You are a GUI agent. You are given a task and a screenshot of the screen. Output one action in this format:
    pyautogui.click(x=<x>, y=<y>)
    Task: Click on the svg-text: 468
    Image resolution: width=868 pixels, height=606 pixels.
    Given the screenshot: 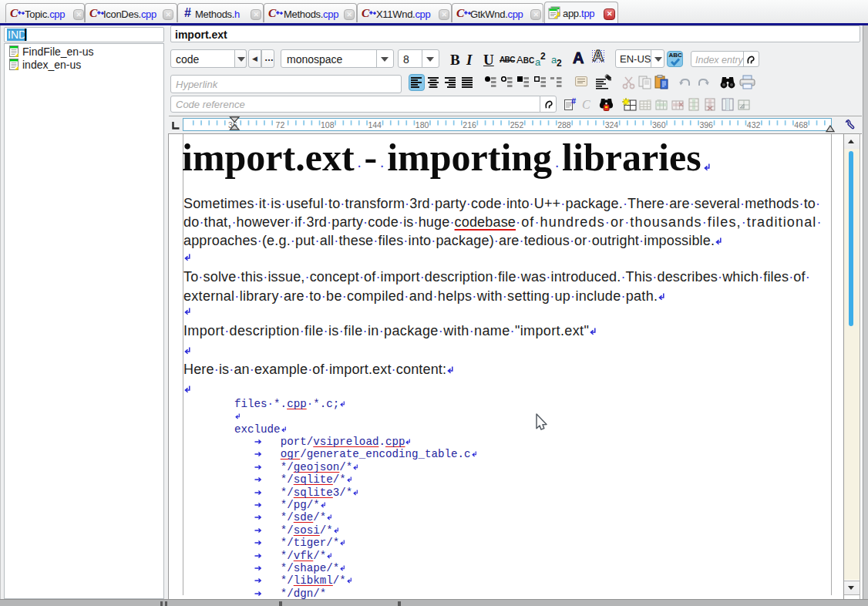 What is the action you would take?
    pyautogui.click(x=801, y=125)
    